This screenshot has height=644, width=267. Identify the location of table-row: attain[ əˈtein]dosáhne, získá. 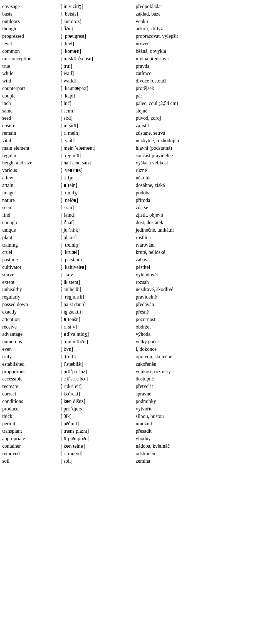
(134, 186).